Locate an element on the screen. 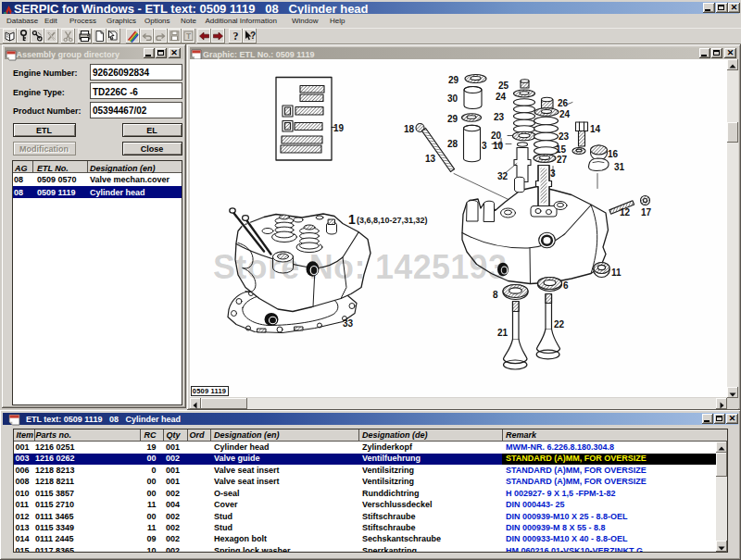 This screenshot has width=741, height=560. svg-text: 33 is located at coordinates (348, 322).